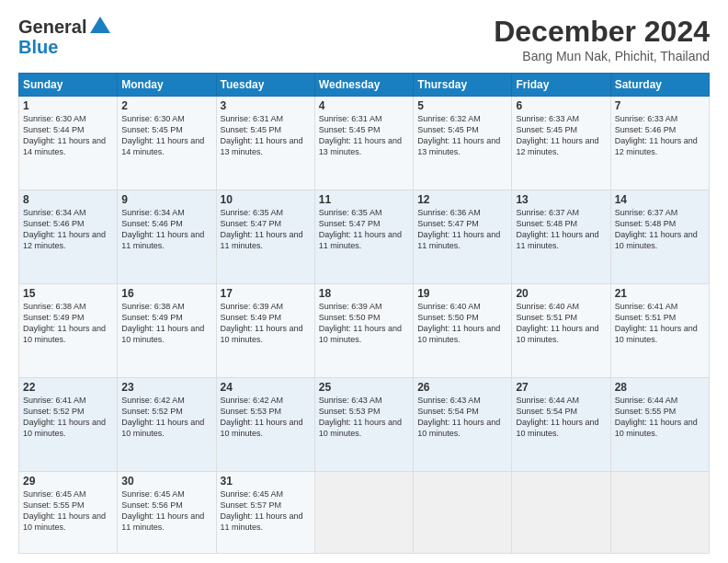  I want to click on cell-info: Sunrise: 6:30 AMSunset: 5:45 PMDaylight:…, so click(163, 135).